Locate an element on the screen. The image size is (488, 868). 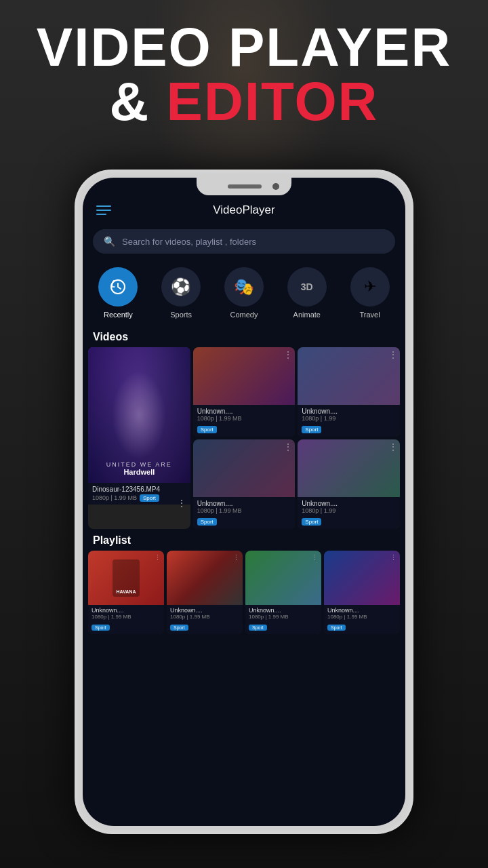
video-large-thumbnail: UNITED WE ARE Hardwell is located at coordinates (140, 415).